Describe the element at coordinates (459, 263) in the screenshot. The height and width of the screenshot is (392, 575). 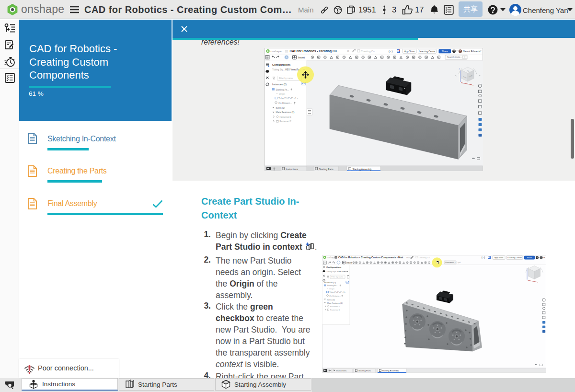
I see `svg-text: upd` at that location.